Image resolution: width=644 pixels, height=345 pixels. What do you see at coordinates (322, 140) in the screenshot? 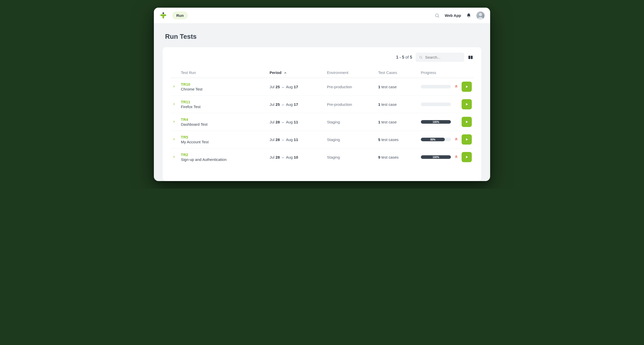
I see `table-row: TR5 My Account Test Jul 28 – Aug 11 Stag…` at bounding box center [322, 140].